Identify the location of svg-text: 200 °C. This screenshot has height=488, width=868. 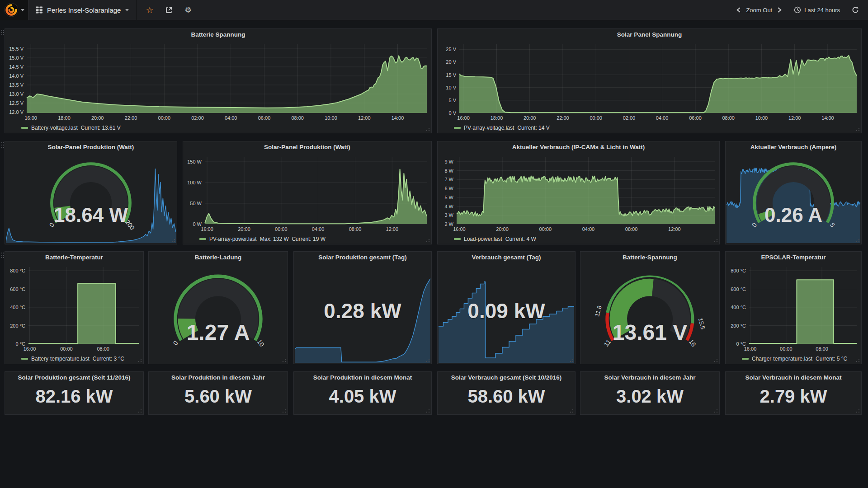
(738, 326).